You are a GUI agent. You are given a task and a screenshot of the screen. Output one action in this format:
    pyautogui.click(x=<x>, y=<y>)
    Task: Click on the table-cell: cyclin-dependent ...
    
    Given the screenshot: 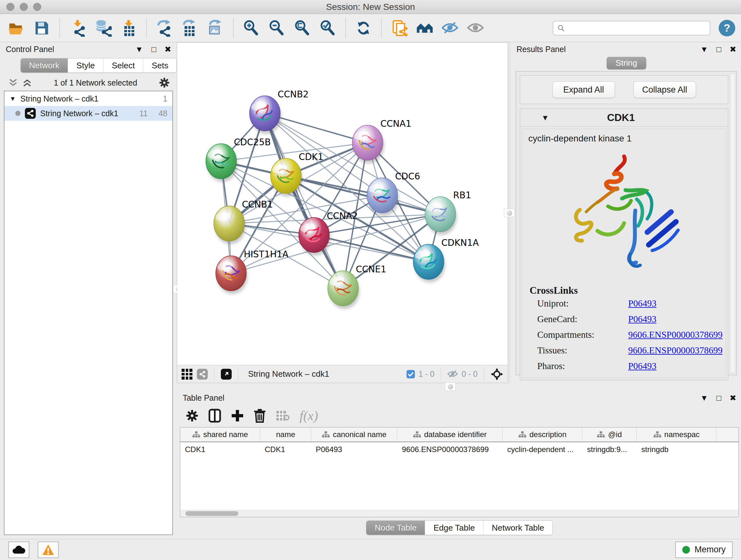 What is the action you would take?
    pyautogui.click(x=543, y=450)
    